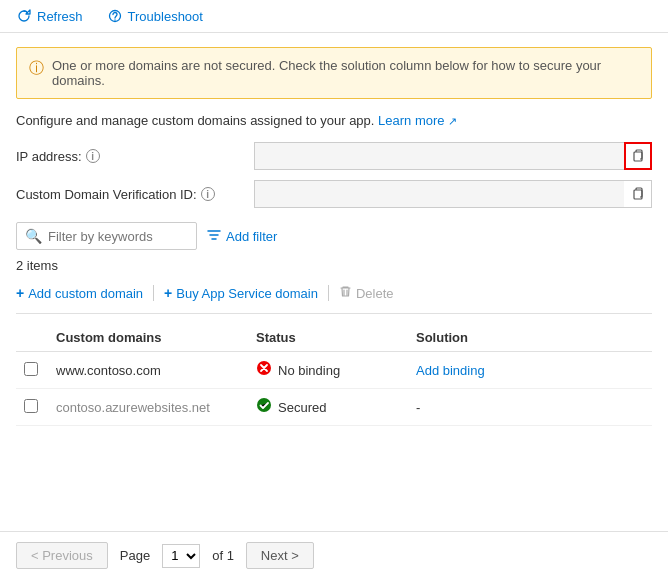 Image resolution: width=668 pixels, height=579 pixels. I want to click on filter-icon, so click(214, 236).